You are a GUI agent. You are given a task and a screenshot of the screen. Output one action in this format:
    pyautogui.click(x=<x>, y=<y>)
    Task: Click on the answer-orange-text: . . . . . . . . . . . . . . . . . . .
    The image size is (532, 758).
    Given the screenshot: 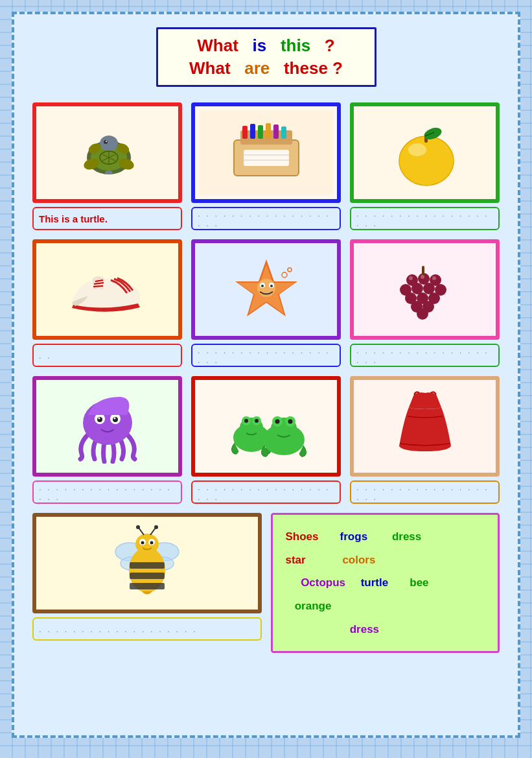 What is the action you would take?
    pyautogui.click(x=425, y=219)
    